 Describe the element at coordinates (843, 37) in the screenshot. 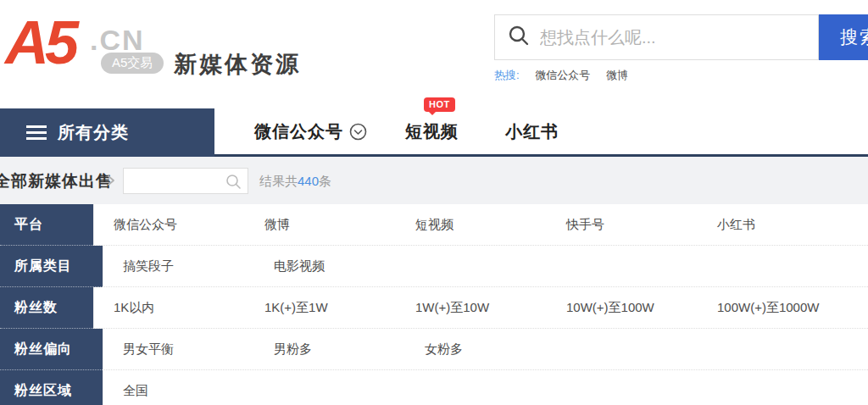

I see `search-button: 搜索` at that location.